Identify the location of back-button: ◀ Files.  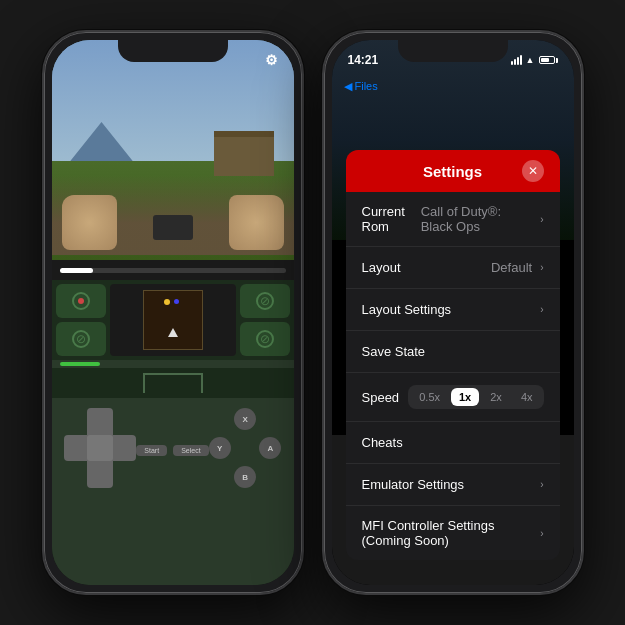
(361, 86).